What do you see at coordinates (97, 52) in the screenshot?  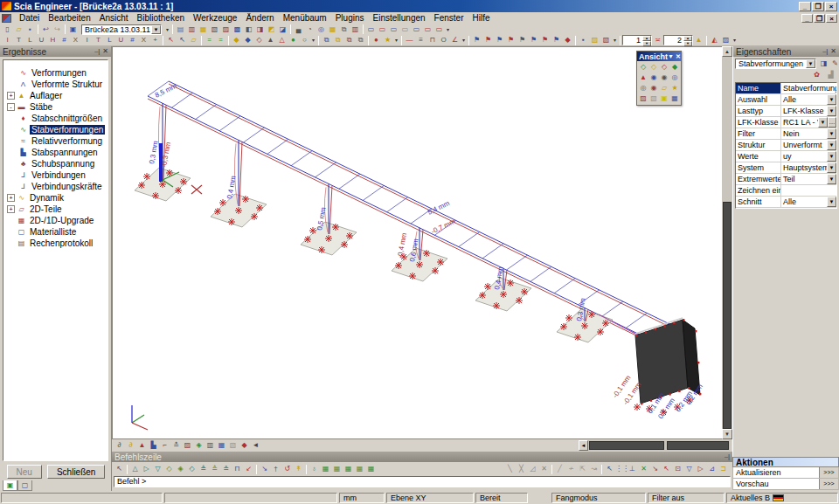 I see `pin-icon: ⎯|` at bounding box center [97, 52].